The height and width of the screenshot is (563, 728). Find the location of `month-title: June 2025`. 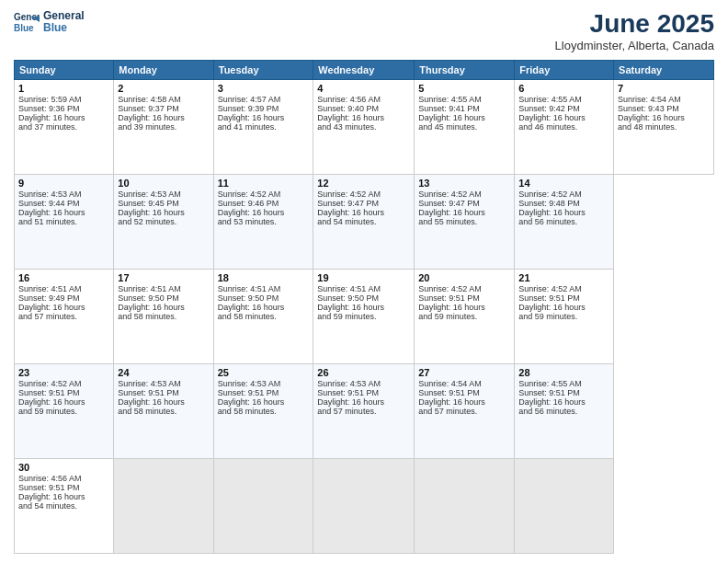

month-title: June 2025 is located at coordinates (634, 24).